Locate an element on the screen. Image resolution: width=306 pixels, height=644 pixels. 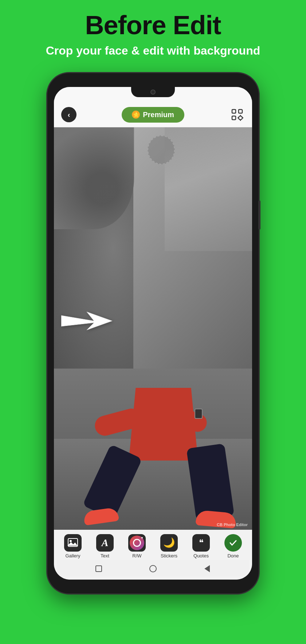
head-cutout is located at coordinates (161, 150).